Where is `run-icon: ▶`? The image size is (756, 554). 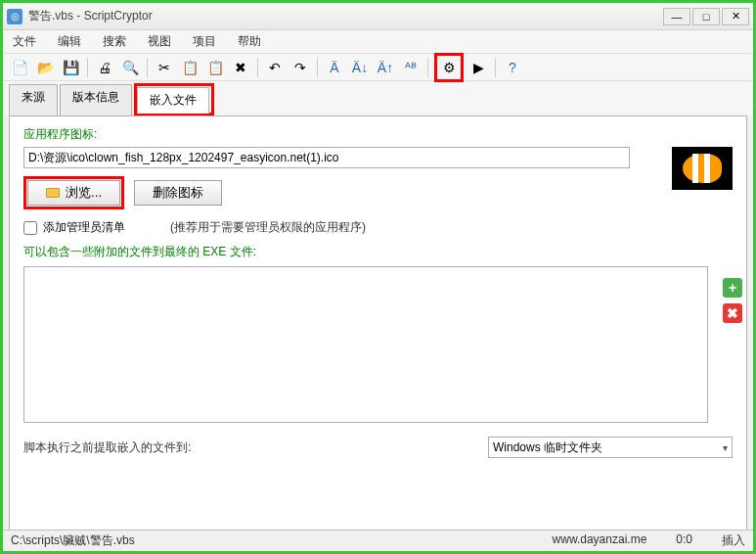 run-icon: ▶ is located at coordinates (478, 68).